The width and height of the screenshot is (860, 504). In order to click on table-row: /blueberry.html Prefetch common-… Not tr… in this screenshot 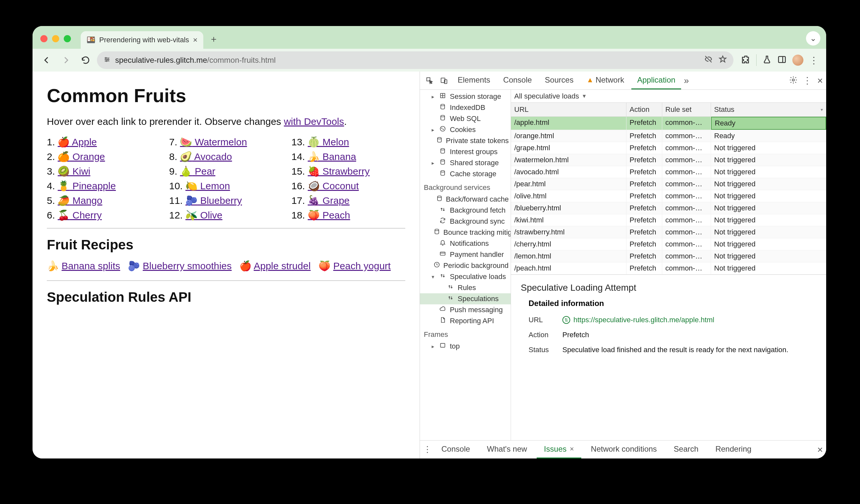, I will do `click(669, 208)`.